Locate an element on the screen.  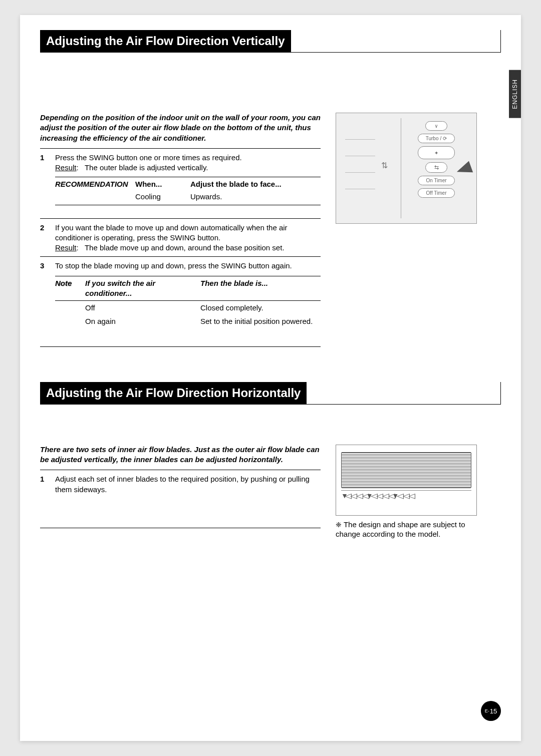
indoor-unit-illustration: ▼◁◁◁◁ ▼ ◁◁◁◁ ▼ ◁◁◁ is located at coordinates (406, 480).